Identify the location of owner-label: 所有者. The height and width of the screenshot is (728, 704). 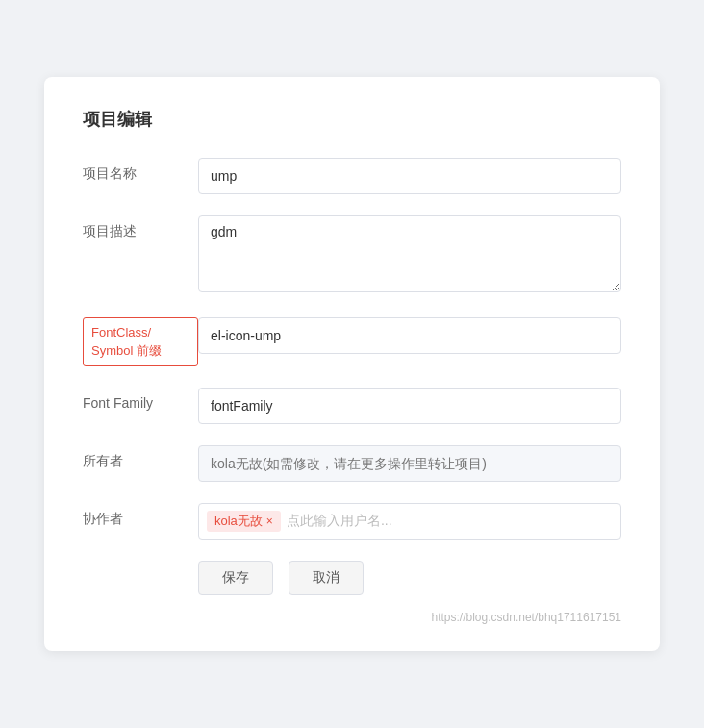
(140, 458).